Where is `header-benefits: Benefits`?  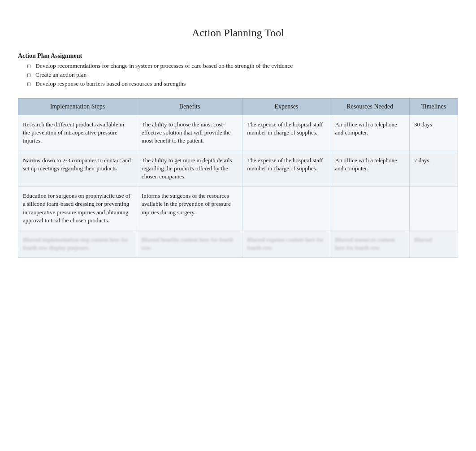 header-benefits: Benefits is located at coordinates (189, 107).